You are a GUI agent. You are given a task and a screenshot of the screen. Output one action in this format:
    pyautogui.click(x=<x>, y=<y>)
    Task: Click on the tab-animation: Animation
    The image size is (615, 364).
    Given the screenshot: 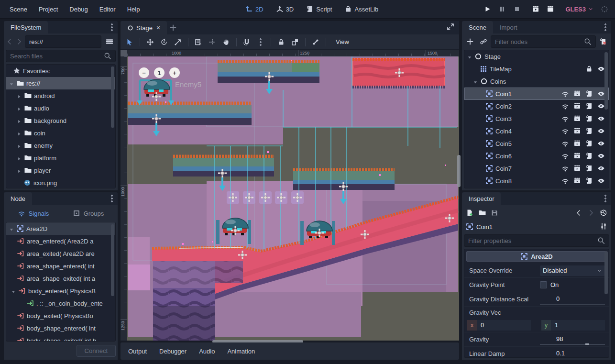 What is the action you would take?
    pyautogui.click(x=241, y=351)
    